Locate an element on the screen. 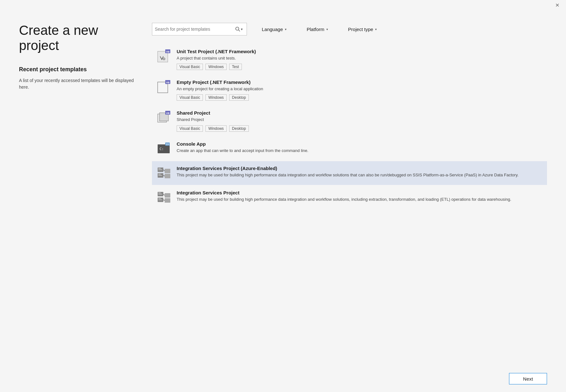 The image size is (566, 392). template-item-integration-azure: Integration Services Project (Azure-Enab… is located at coordinates (349, 173).